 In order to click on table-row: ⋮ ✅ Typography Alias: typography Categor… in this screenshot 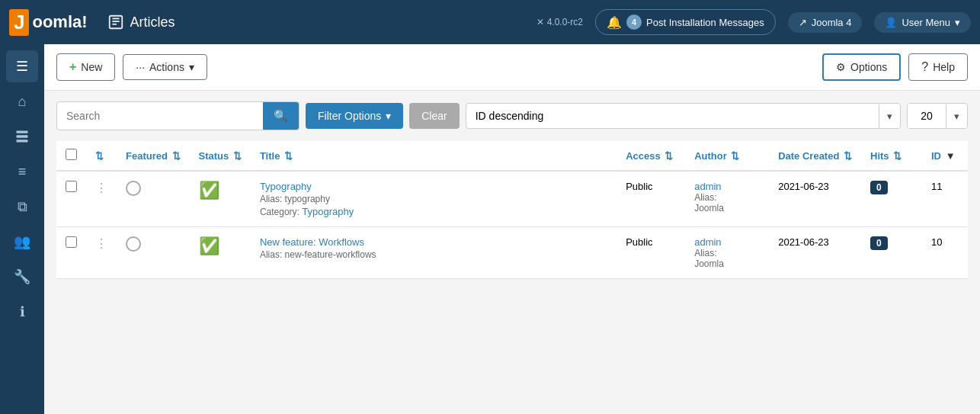, I will do `click(512, 199)`.